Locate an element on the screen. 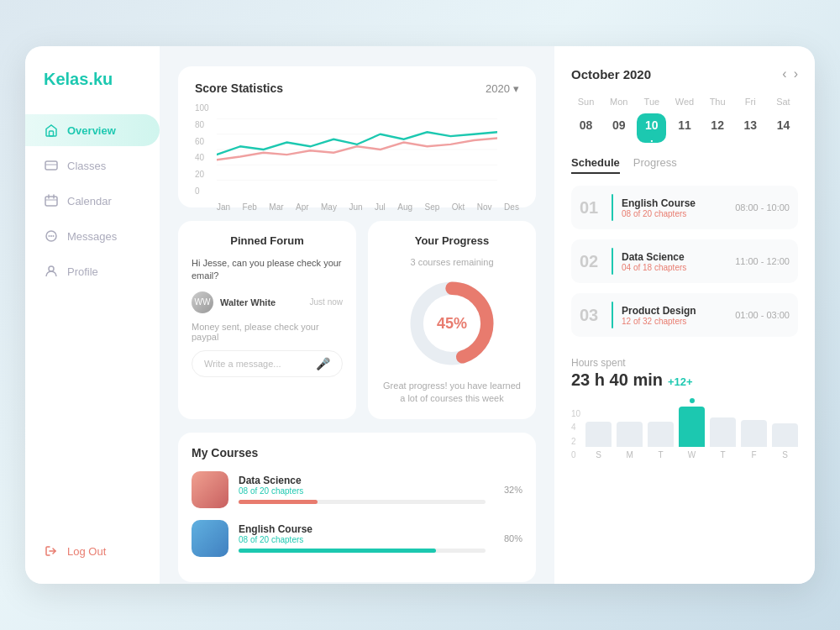  sched-name-2: Data Science is located at coordinates (674, 257).